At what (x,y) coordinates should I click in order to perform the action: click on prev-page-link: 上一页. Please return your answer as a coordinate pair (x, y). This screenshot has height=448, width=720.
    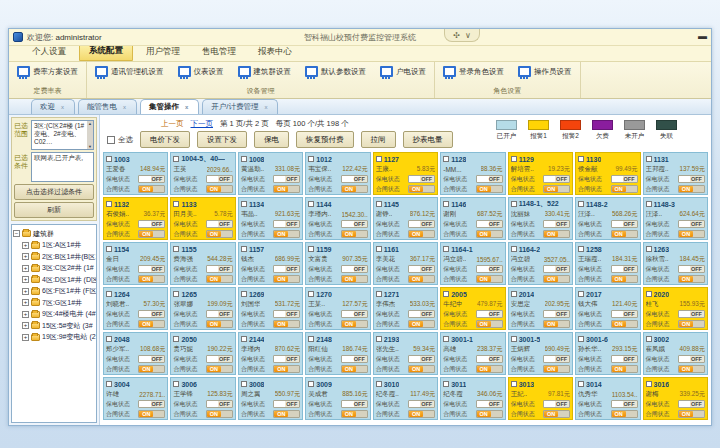
    Looking at the image, I should click on (172, 124).